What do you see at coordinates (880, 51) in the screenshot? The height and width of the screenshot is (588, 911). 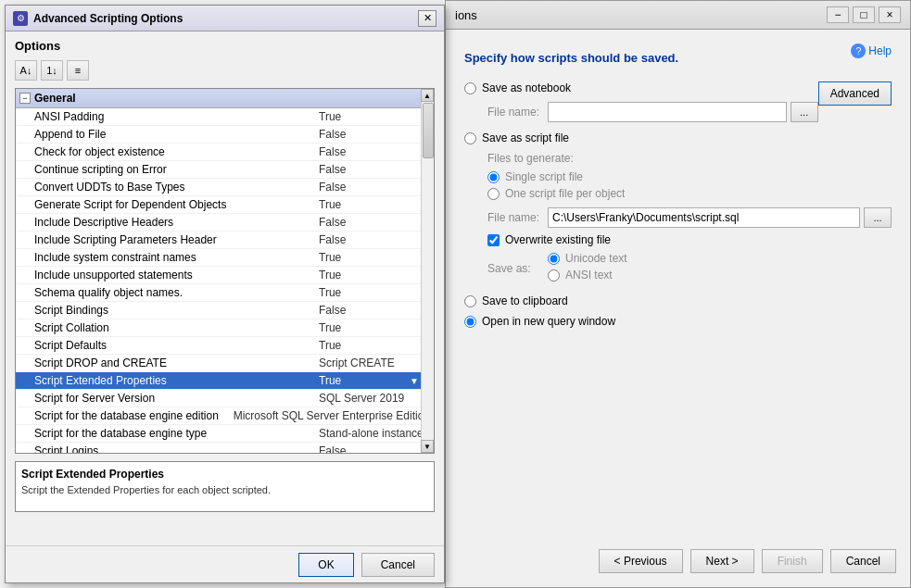 I see `help-label: Help` at bounding box center [880, 51].